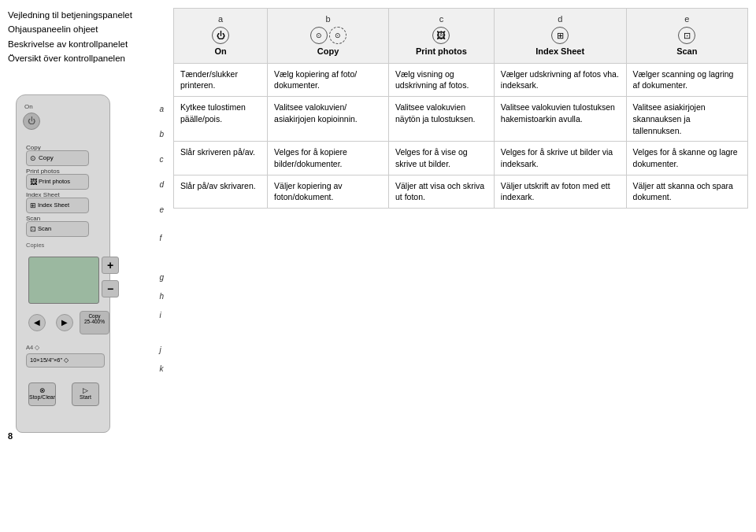  Describe the element at coordinates (687, 79) in the screenshot. I see `cell-e-1: Vælger scanning og lagring af dokumenter…` at that location.